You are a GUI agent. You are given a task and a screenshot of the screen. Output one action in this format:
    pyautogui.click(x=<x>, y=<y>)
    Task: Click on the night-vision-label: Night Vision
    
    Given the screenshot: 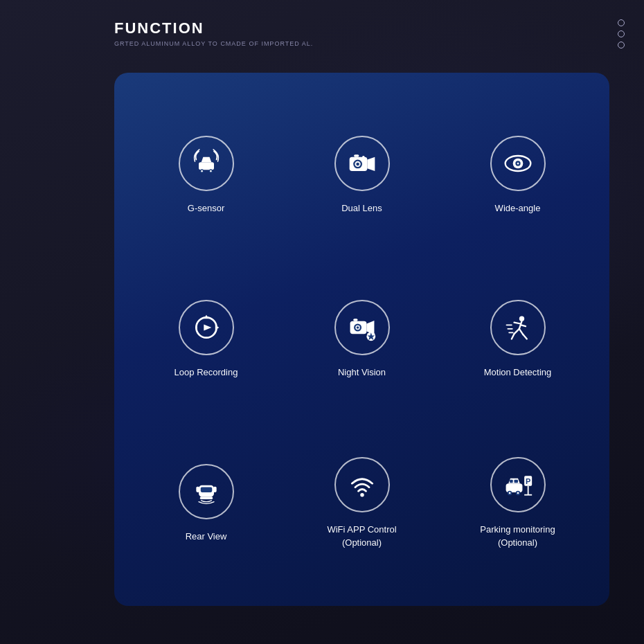 What is the action you would take?
    pyautogui.click(x=361, y=373)
    